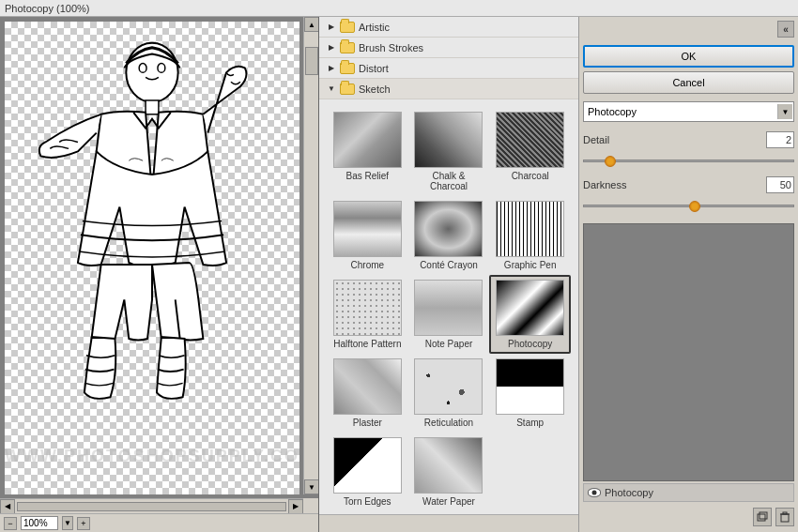  I want to click on thumb-conte-crayon: Conté Crayon, so click(449, 236).